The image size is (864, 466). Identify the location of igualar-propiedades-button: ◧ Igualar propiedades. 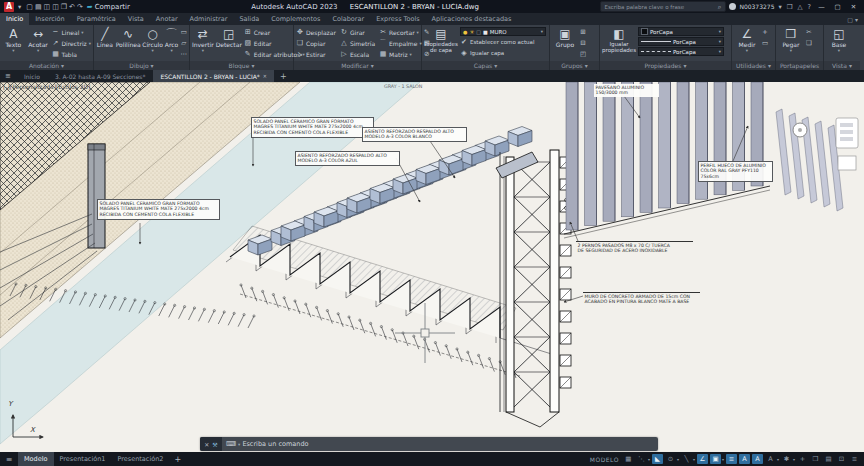
(619, 40).